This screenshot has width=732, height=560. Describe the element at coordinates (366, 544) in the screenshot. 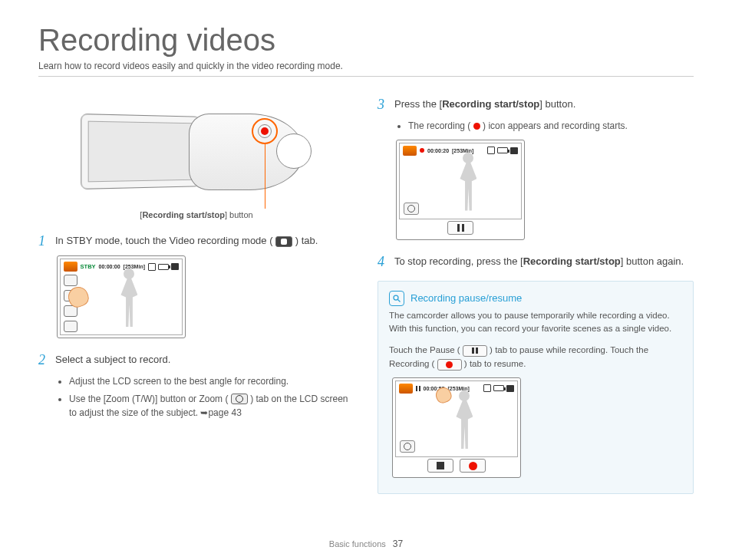

I see `page-footer: Basic functions 37` at that location.